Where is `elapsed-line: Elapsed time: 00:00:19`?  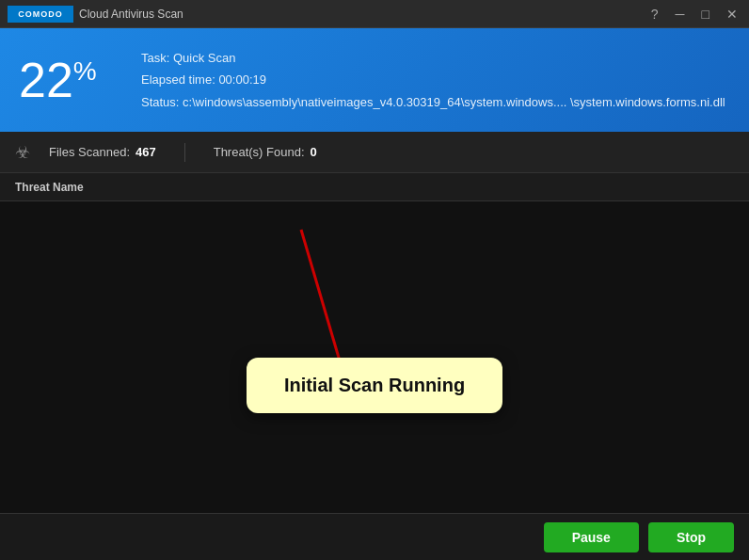 elapsed-line: Elapsed time: 00:00:19 is located at coordinates (433, 79).